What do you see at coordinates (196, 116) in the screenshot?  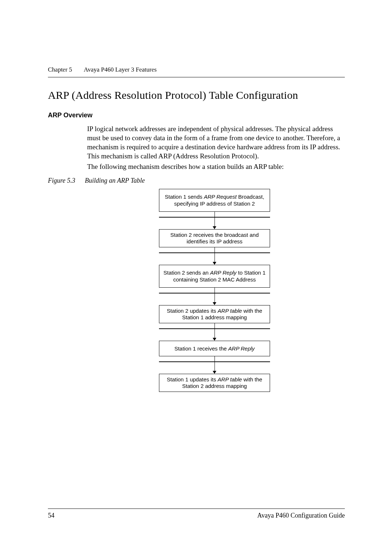 I see `subsection-title: ARP Overview` at bounding box center [196, 116].